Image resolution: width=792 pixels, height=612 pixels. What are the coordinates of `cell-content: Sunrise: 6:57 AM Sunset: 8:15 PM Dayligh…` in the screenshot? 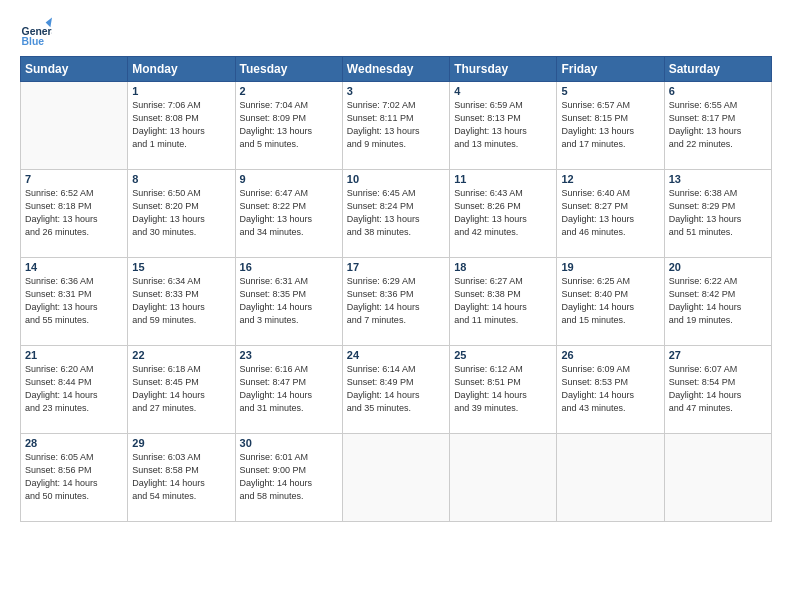 It's located at (610, 125).